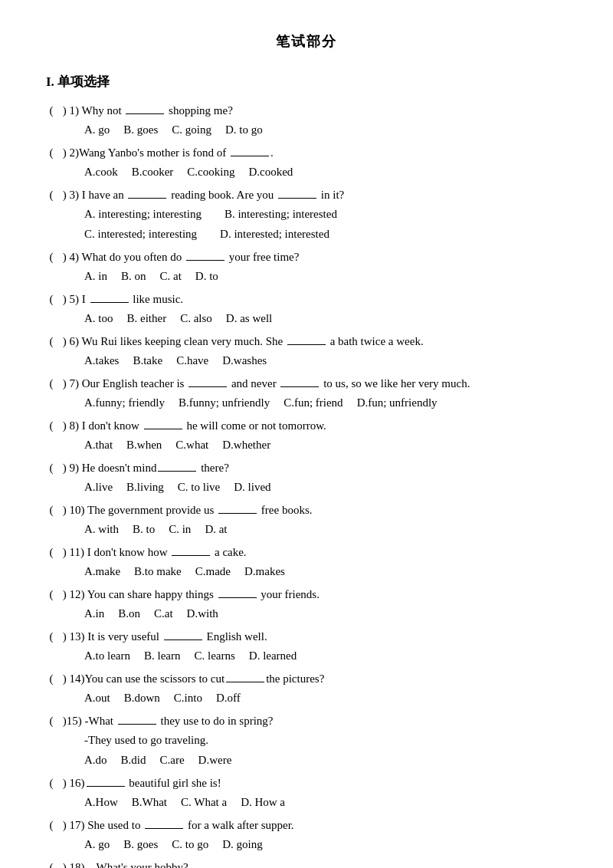 The width and height of the screenshot is (613, 868). I want to click on question-18: ( ) 18)—What's your hobby? —I listen to …, so click(306, 863).